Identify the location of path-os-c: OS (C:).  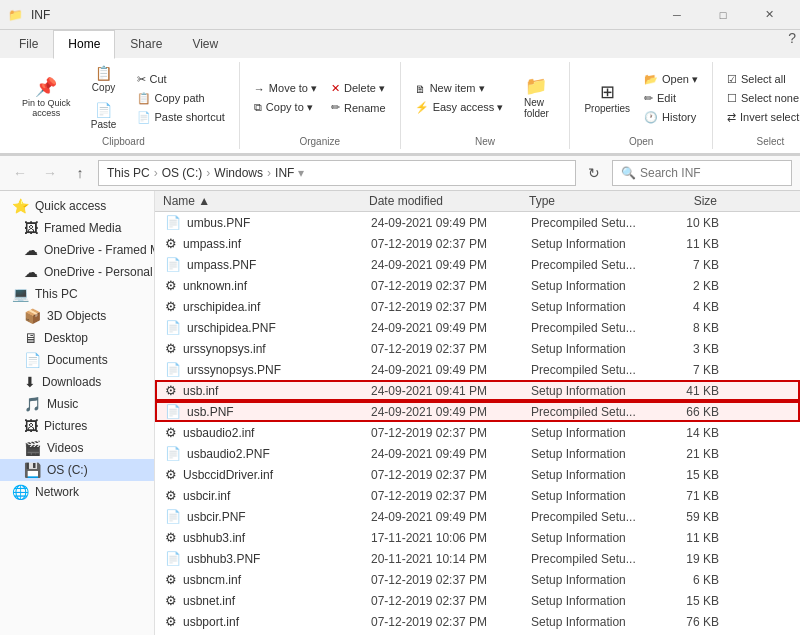
(182, 173).